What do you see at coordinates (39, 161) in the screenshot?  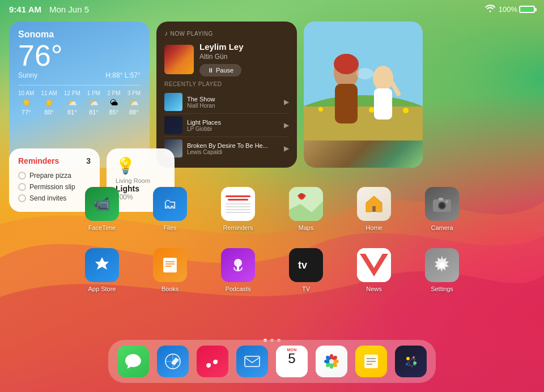 I see `reminders-title: Reminders` at bounding box center [39, 161].